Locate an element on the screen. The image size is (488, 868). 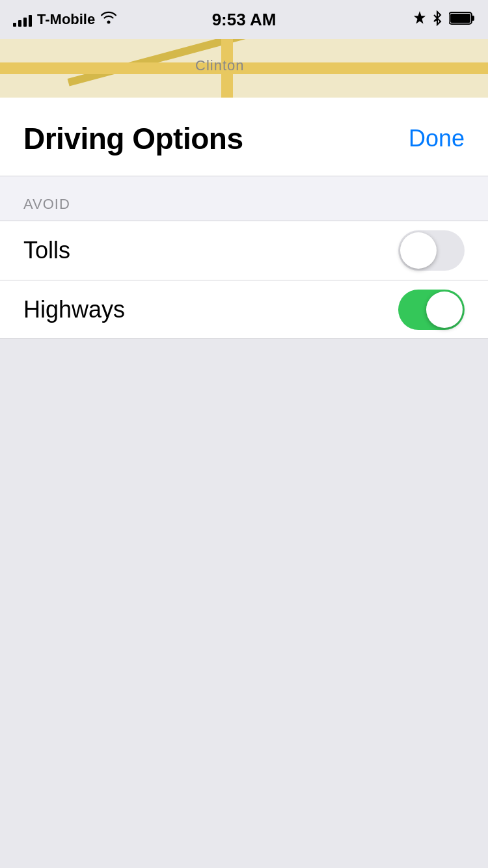
status-bar: T-Mobile 9:53 AM is located at coordinates (244, 20).